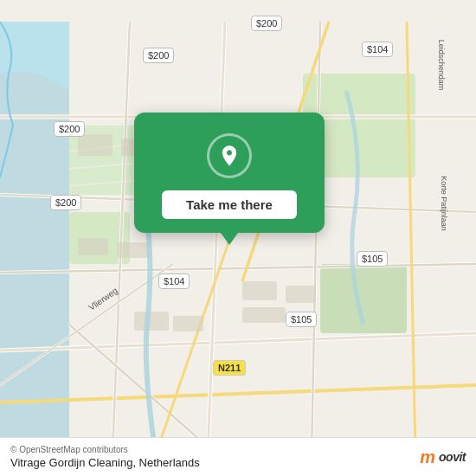 The image size is (476, 476). I want to click on price-badge-3: $200, so click(69, 129).